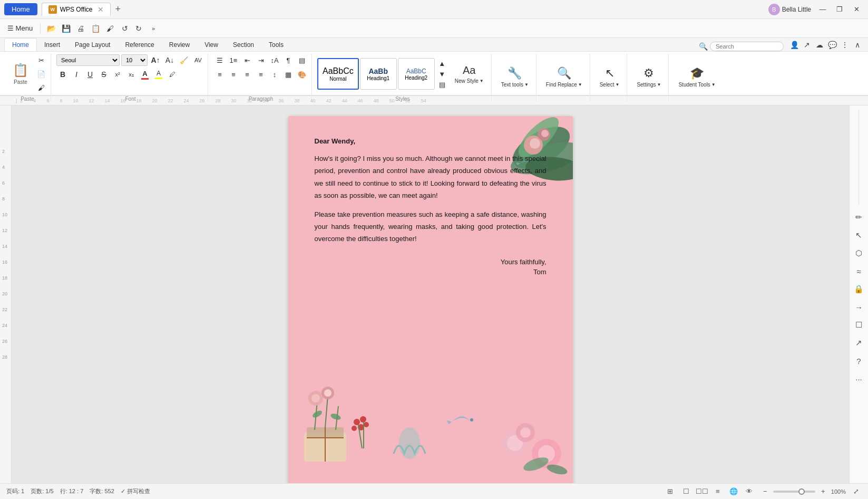 This screenshot has height=499, width=868. I want to click on undo-btn: ↺, so click(125, 28).